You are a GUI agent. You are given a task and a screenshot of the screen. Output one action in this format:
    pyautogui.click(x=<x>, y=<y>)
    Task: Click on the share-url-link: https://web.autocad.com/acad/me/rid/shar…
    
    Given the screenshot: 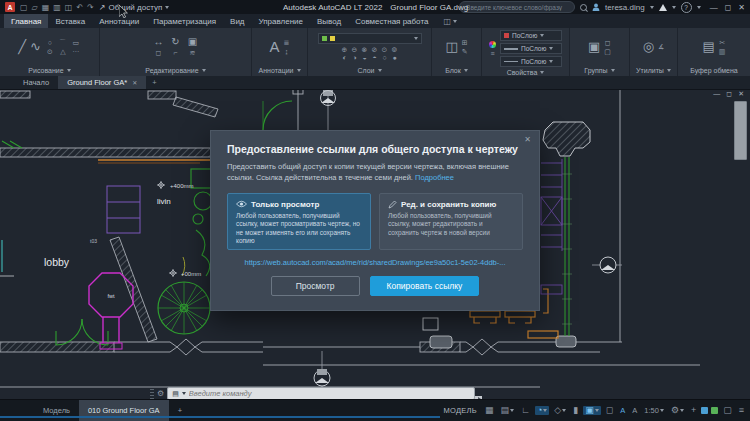 What is the action you would take?
    pyautogui.click(x=375, y=262)
    